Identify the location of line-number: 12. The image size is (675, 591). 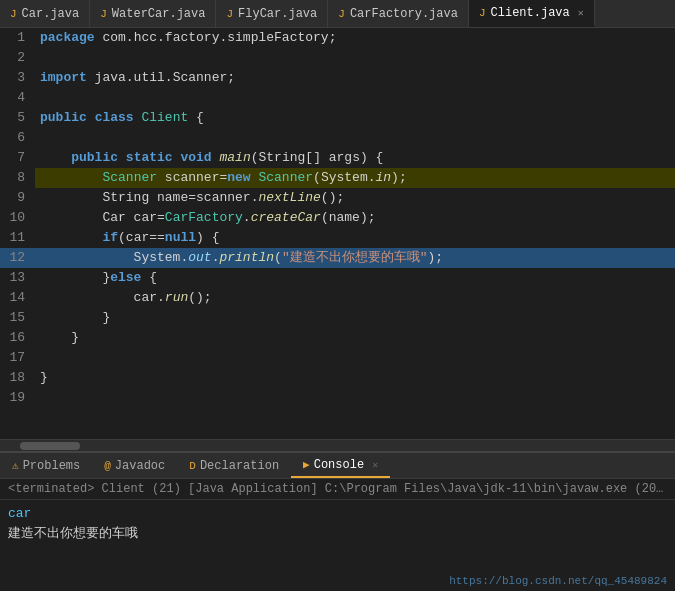
(18, 258).